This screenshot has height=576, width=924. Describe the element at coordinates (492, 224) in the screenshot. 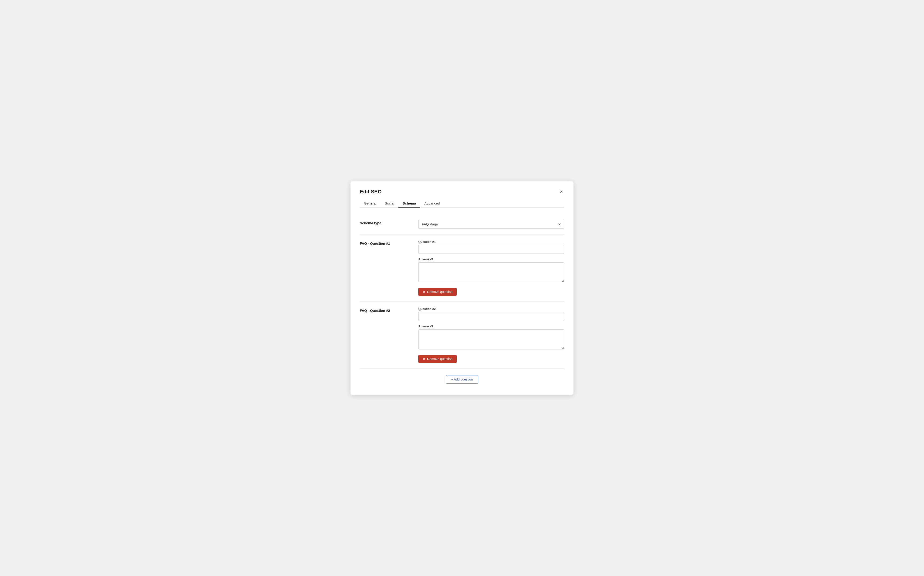

I see `schema-type-select: FAQ Page Article Product Organization Lo…` at that location.